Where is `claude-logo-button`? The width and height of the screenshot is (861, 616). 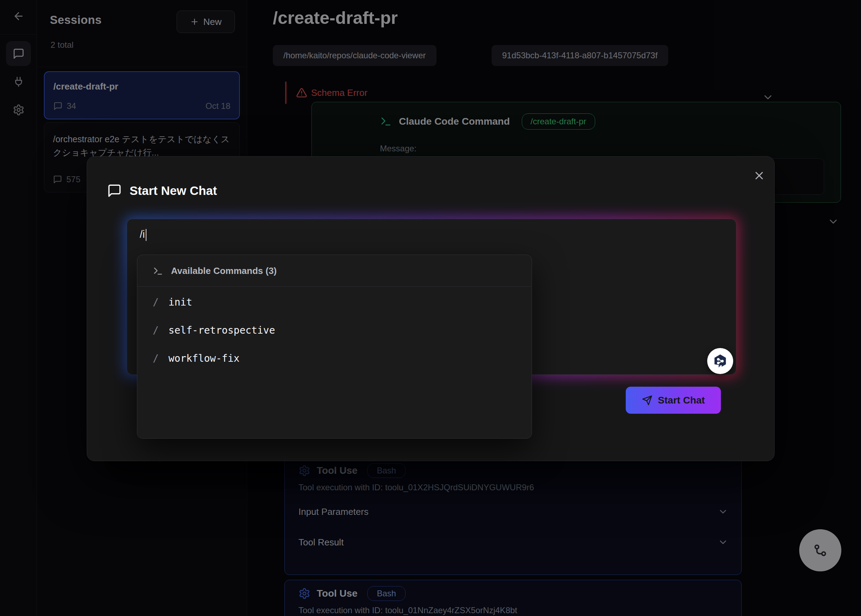 claude-logo-button is located at coordinates (720, 361).